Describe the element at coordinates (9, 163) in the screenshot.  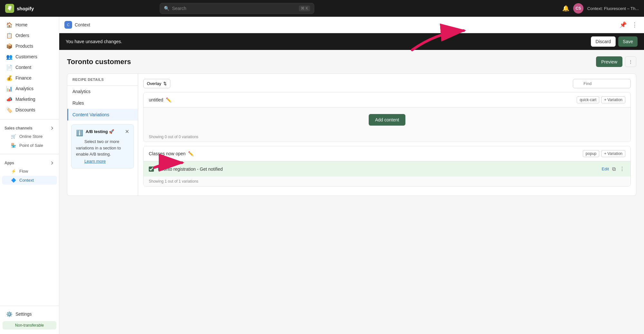
I see `apps-label: Apps` at that location.